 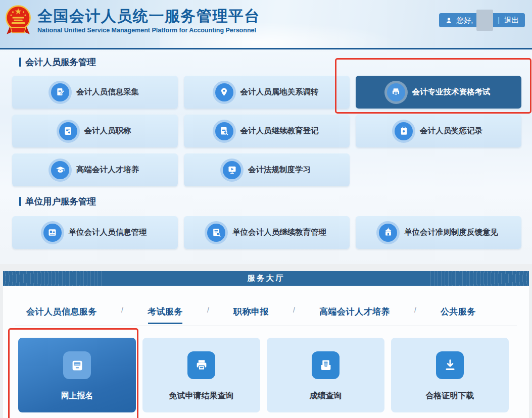 I want to click on service-hall-tab: 高端会计人才培养, so click(x=355, y=315).